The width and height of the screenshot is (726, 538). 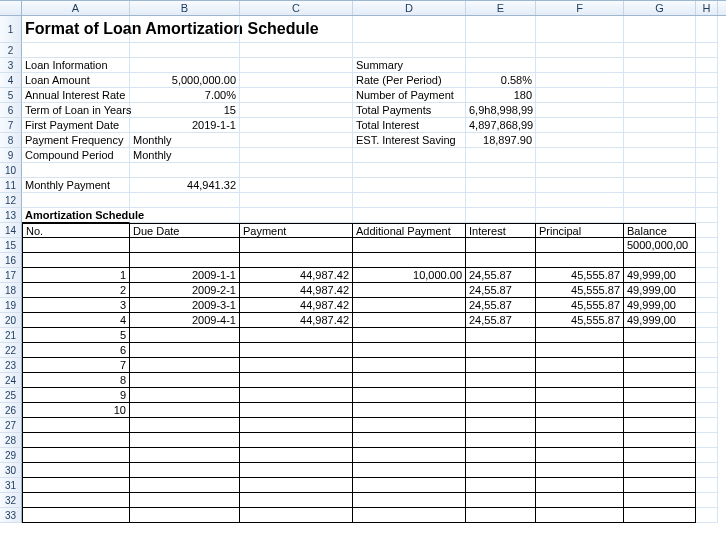 What do you see at coordinates (11, 500) in the screenshot?
I see `row-header: 32` at bounding box center [11, 500].